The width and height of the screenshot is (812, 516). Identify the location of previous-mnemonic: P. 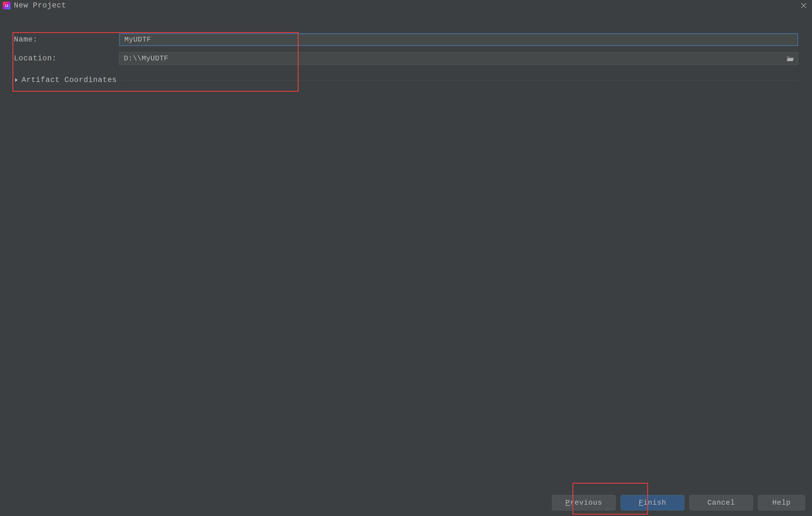
(568, 503).